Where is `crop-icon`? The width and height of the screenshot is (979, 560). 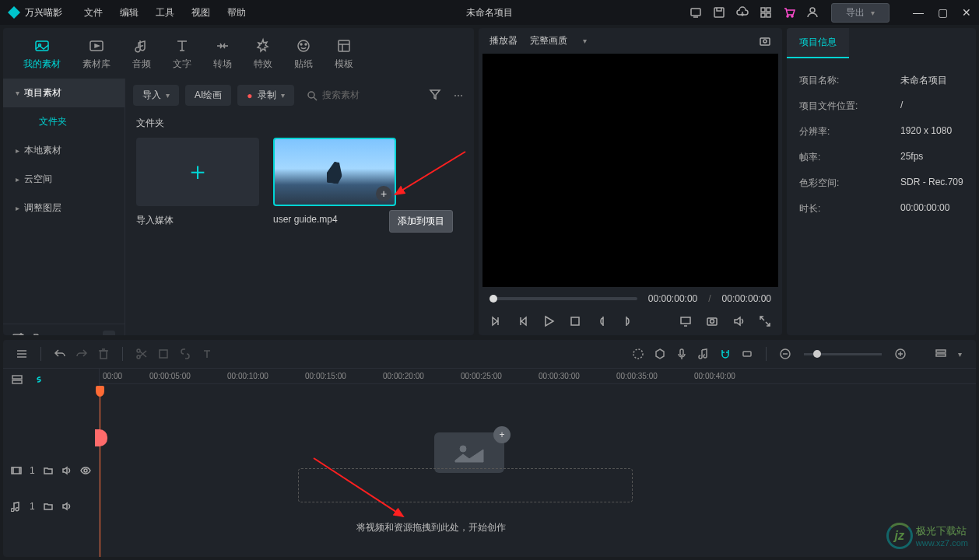 crop-icon is located at coordinates (163, 354).